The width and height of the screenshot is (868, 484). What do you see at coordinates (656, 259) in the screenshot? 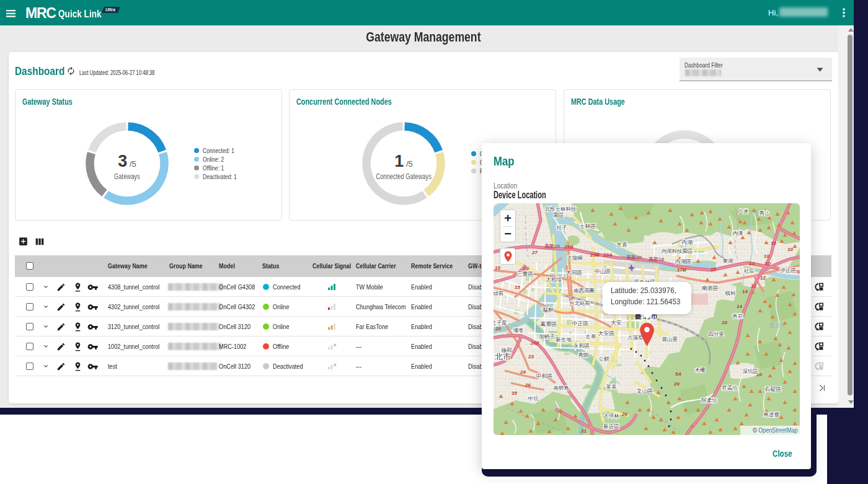
I see `svg-text: 高架18` at bounding box center [656, 259].